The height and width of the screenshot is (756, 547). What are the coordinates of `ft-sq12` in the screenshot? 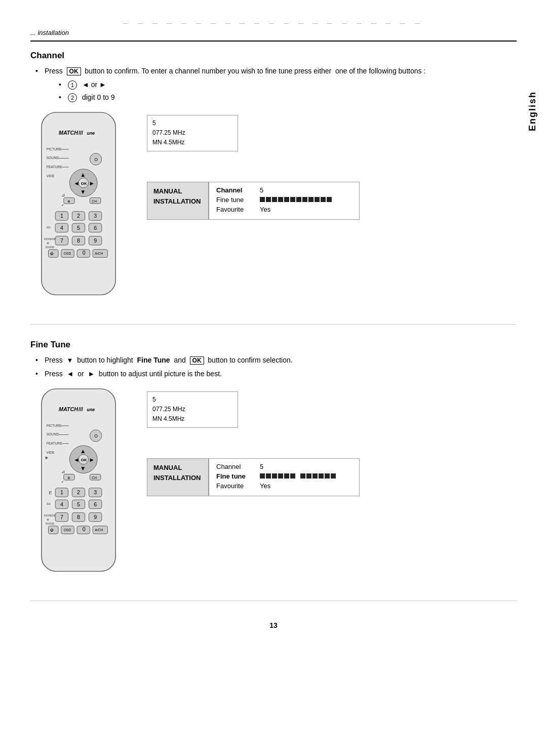 It's located at (329, 200).